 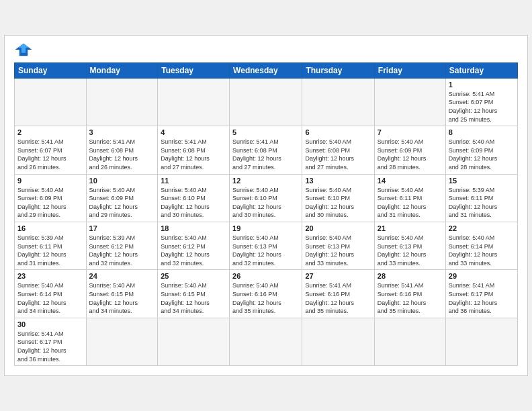 I want to click on day-number: 13, so click(x=338, y=181).